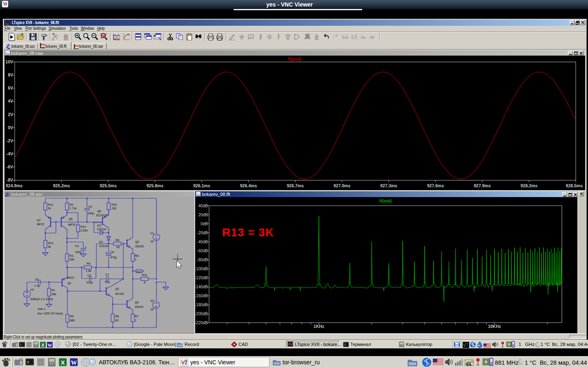 This screenshot has width=588, height=368. I want to click on svg-text: V1, so click(152, 233).